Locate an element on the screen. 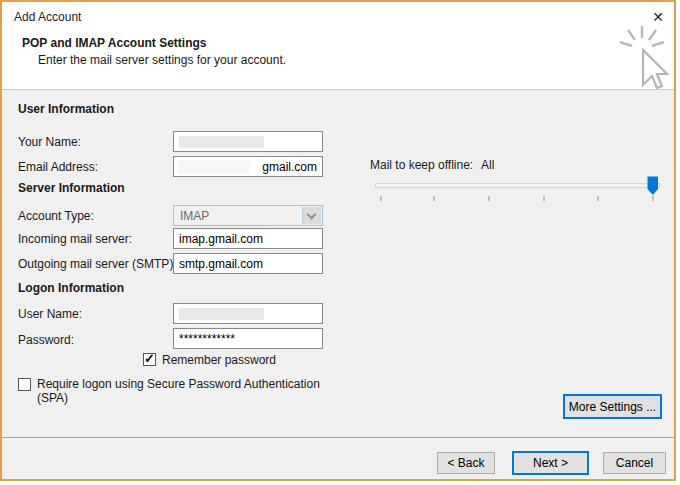  dropdown-arrow-button is located at coordinates (312, 216).